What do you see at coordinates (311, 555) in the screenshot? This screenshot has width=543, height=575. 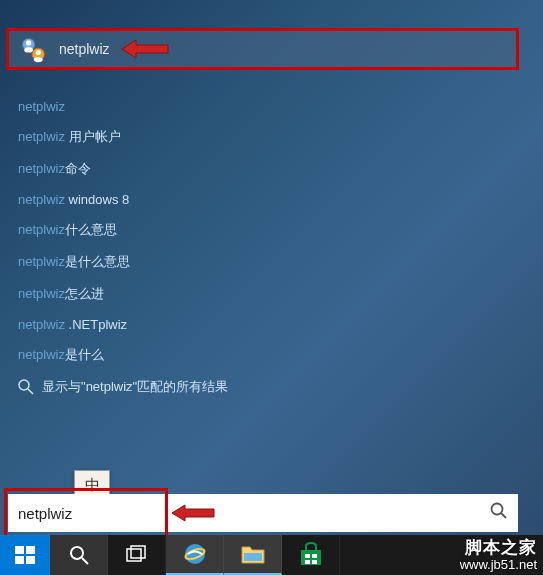 I see `store-icon` at bounding box center [311, 555].